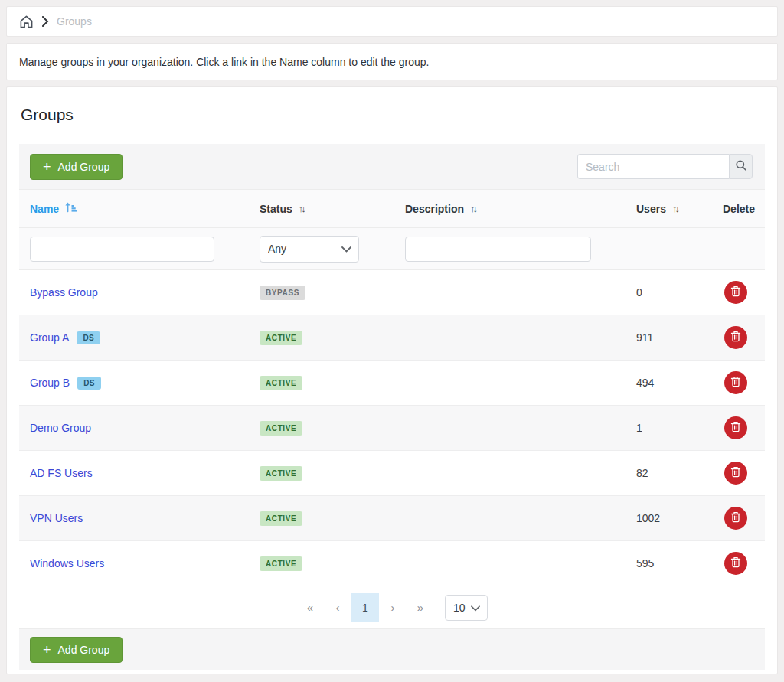  I want to click on sort-asc-icon, so click(72, 209).